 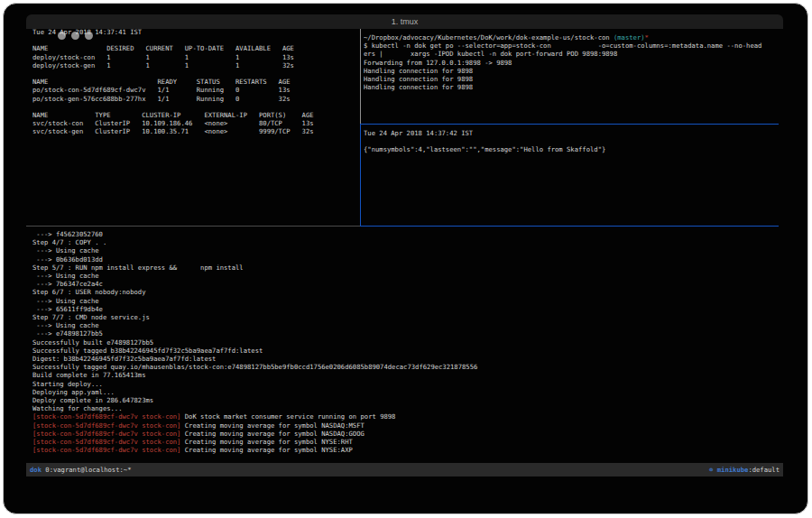 What do you see at coordinates (570, 226) in the screenshot?
I see `pane-divider-horizontal-active-bottom` at bounding box center [570, 226].